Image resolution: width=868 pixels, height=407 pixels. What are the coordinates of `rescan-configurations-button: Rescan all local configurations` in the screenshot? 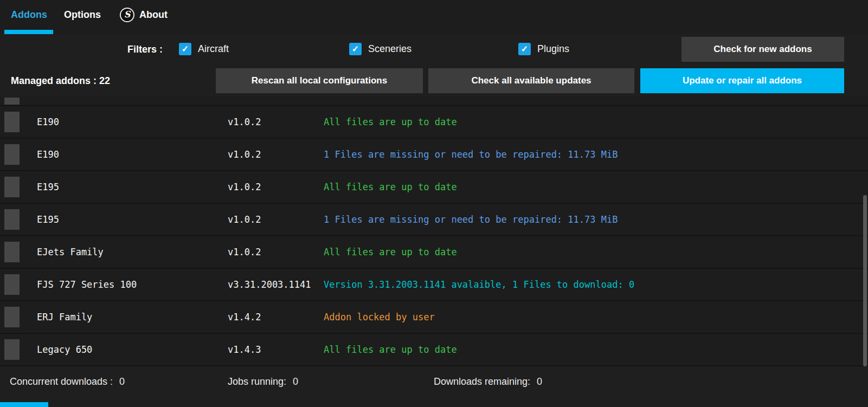 It's located at (319, 81).